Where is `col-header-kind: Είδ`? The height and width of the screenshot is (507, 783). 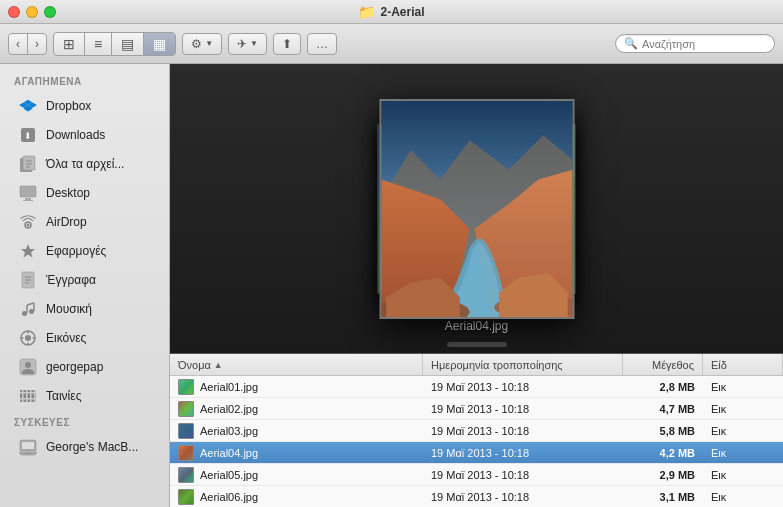 col-header-kind: Είδ is located at coordinates (743, 364).